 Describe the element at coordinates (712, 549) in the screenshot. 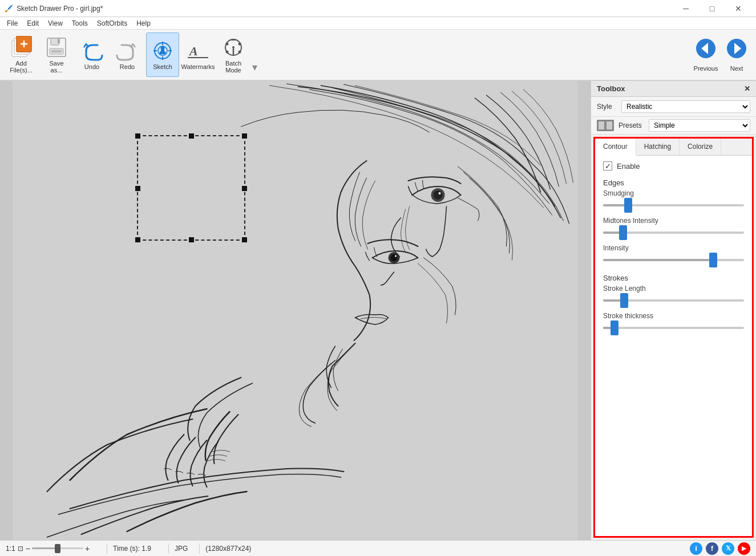

I see `facebook-icon: f` at that location.